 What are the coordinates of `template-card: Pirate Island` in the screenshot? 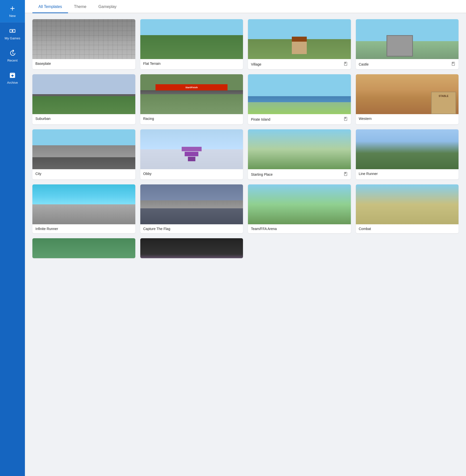 It's located at (300, 99).